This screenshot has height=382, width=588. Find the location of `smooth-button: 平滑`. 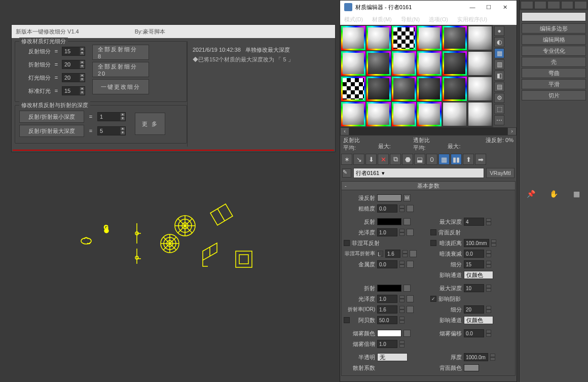

smooth-button: 平滑 is located at coordinates (554, 84).